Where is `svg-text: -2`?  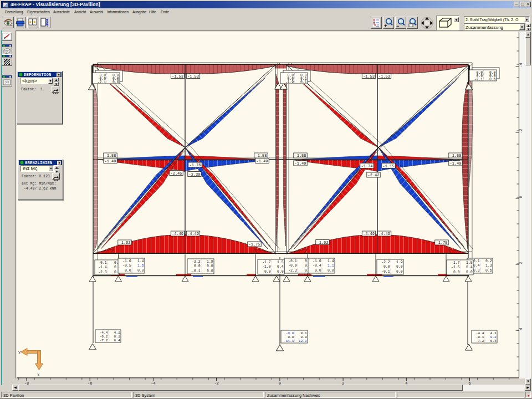
svg-text: -2 is located at coordinates (216, 383).